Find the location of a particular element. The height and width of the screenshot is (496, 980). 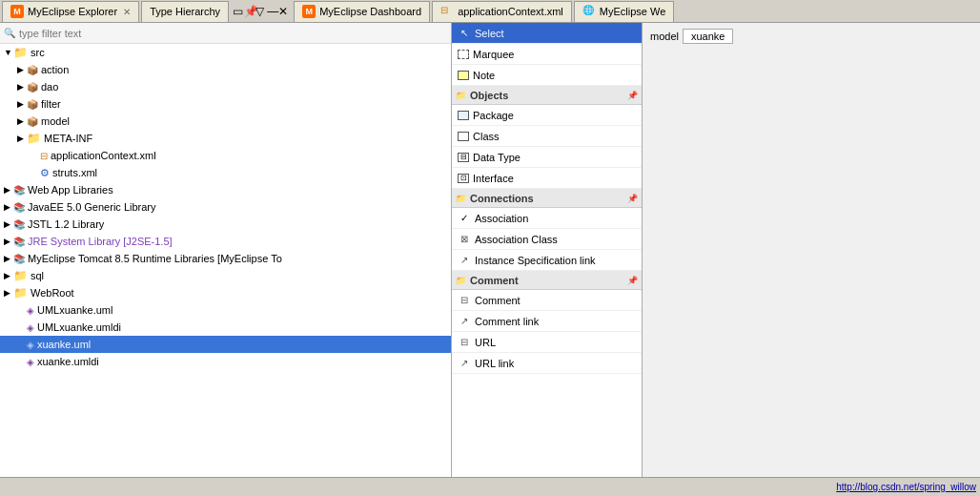

tab-label-explorer: MyEclipse Explorer is located at coordinates (72, 11).